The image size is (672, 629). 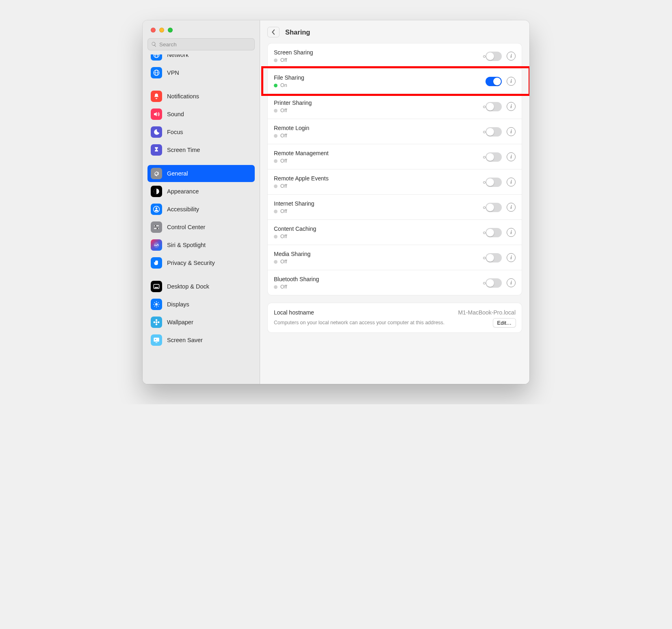 I want to click on sidebar-item-vpn: VPN, so click(x=201, y=73).